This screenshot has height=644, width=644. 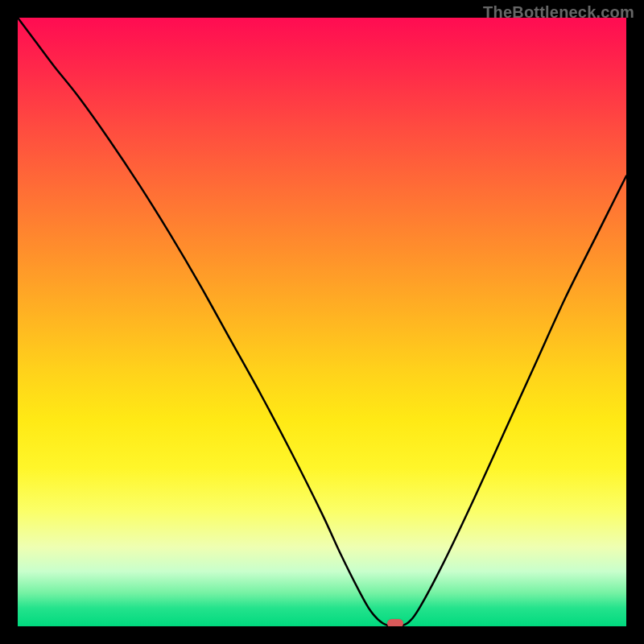 I want to click on optimal-marker, so click(x=395, y=623).